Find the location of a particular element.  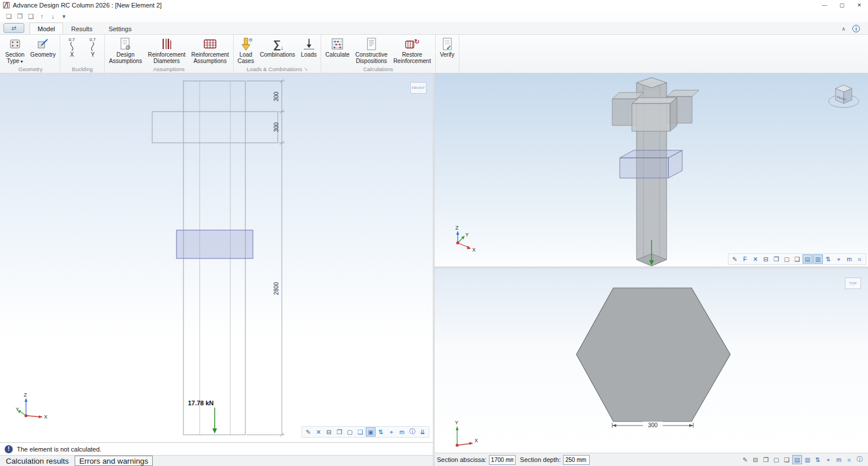

top-view-watermark: TOP is located at coordinates (853, 283).